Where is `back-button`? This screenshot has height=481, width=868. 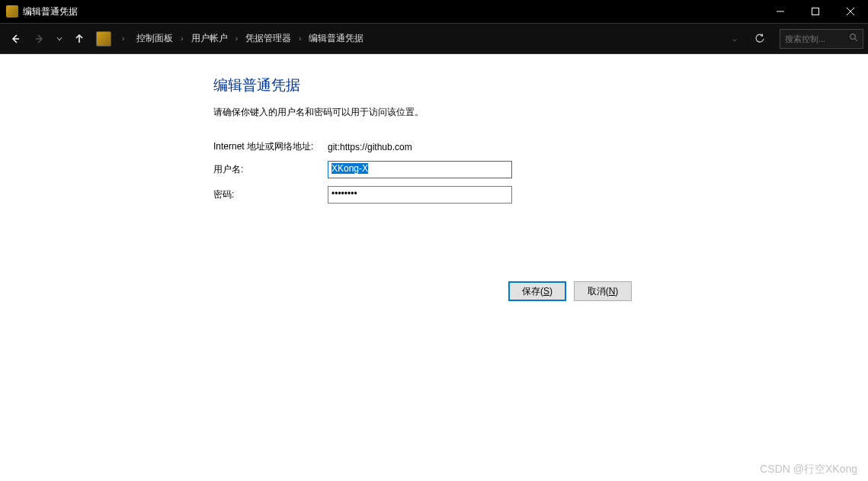
back-button is located at coordinates (15, 39).